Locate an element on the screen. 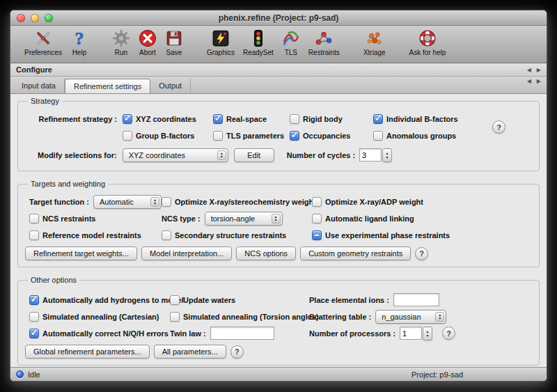 Image resolution: width=557 pixels, height=392 pixels. tab-input-data: Input data is located at coordinates (39, 86).